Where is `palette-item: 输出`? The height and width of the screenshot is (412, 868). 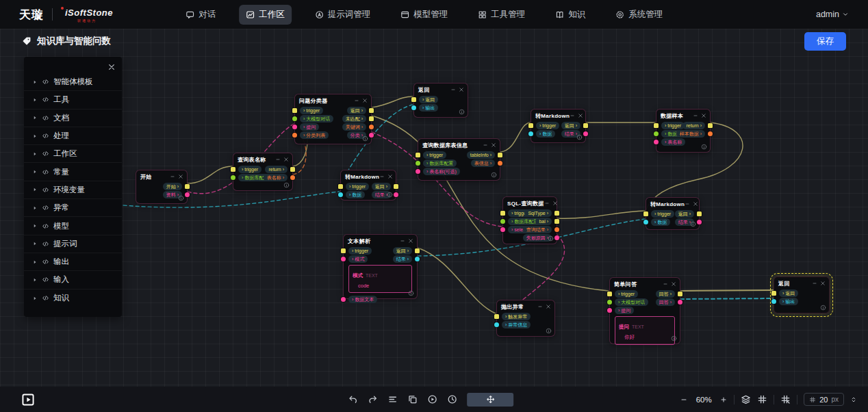 palette-item: 输出 is located at coordinates (73, 262).